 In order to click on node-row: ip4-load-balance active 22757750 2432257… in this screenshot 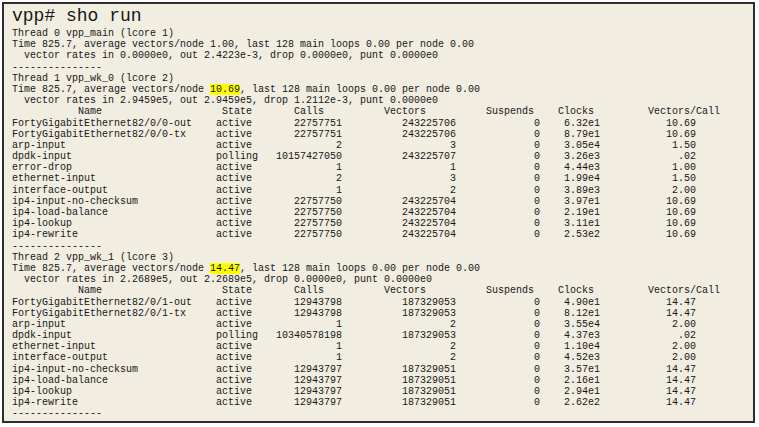, I will do `click(382, 212)`.